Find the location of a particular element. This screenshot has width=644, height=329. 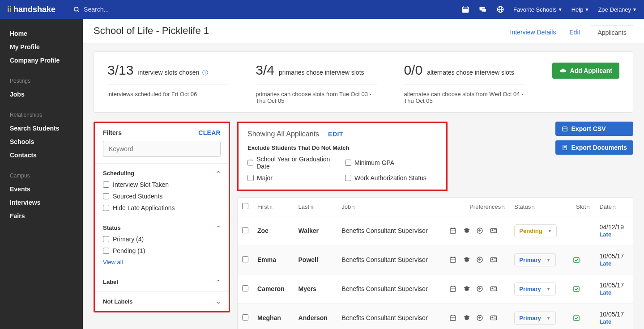

cell-first: Meghan is located at coordinates (273, 316).